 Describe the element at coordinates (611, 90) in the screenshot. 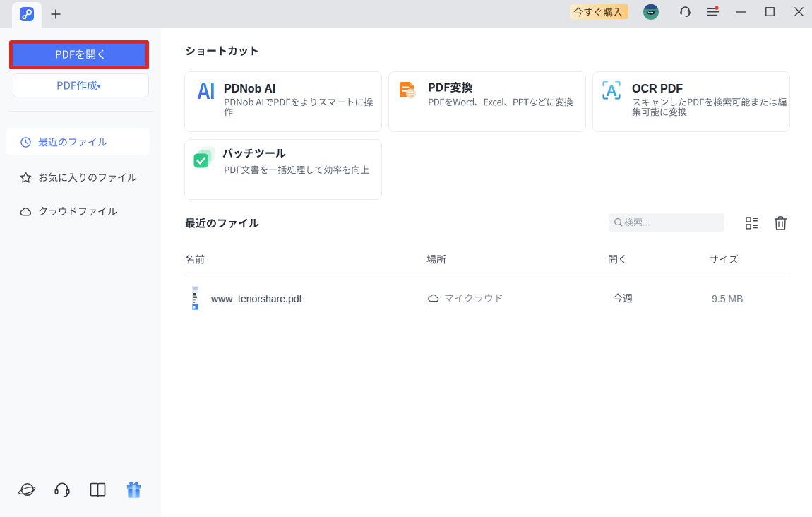

I see `svg-text: A` at that location.